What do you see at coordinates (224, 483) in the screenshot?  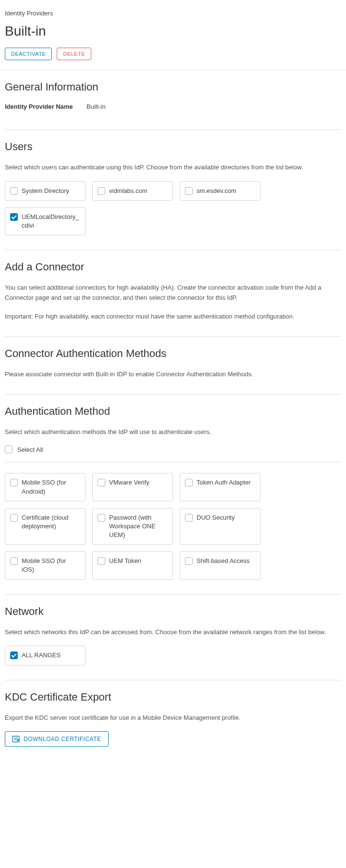 I see `auth-method-label: Token Auth Adapter` at bounding box center [224, 483].